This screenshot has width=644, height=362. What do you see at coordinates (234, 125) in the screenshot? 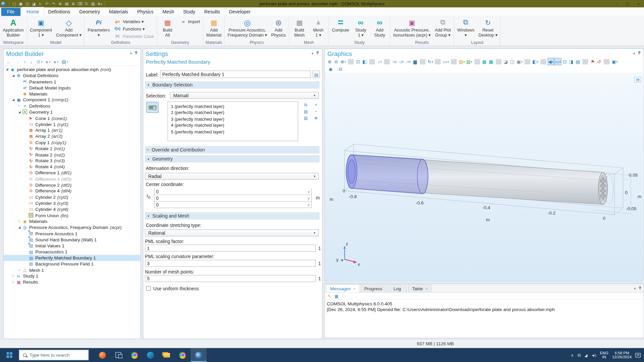
I see `selection-list-item: 4 (perfectly matched layer)` at bounding box center [234, 125].